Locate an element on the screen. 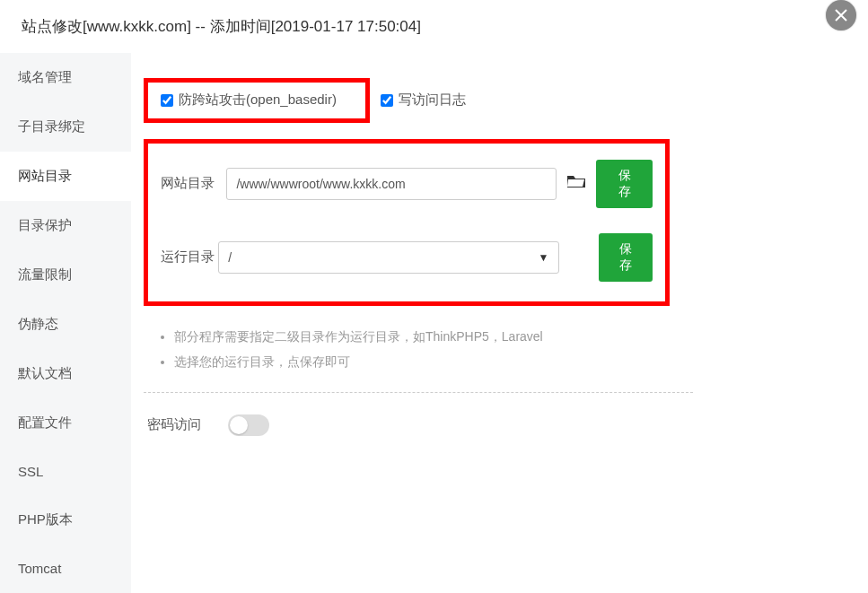  hints-list: 部分程序需要指定二级目录作为运行目录，如ThinkPHP5，Laravel 选择… is located at coordinates (418, 359).